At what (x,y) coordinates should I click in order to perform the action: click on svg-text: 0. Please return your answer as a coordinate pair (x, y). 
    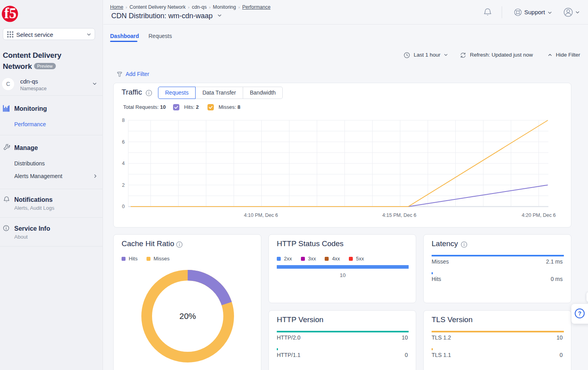
    Looking at the image, I should click on (124, 207).